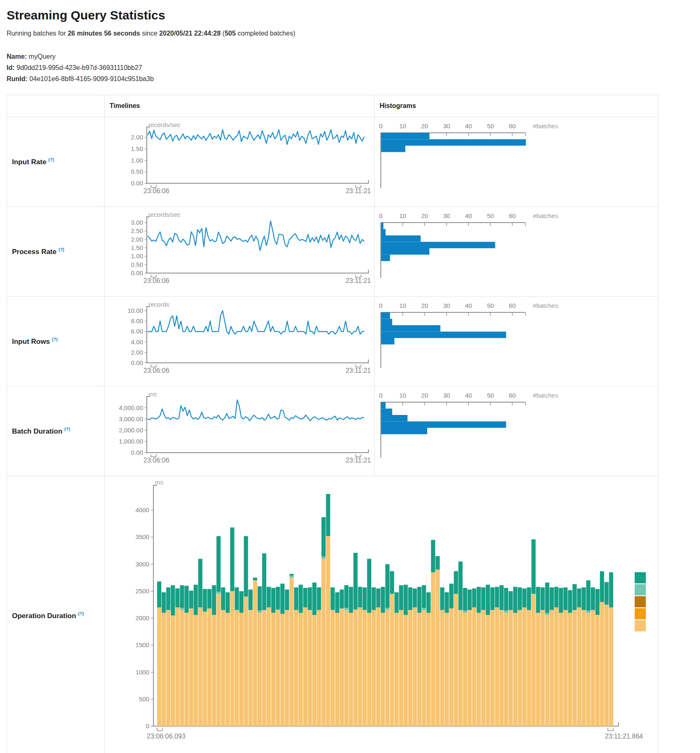 This screenshot has width=700, height=753. Describe the element at coordinates (350, 57) in the screenshot. I see `query-name-line: Name: myQuery` at that location.